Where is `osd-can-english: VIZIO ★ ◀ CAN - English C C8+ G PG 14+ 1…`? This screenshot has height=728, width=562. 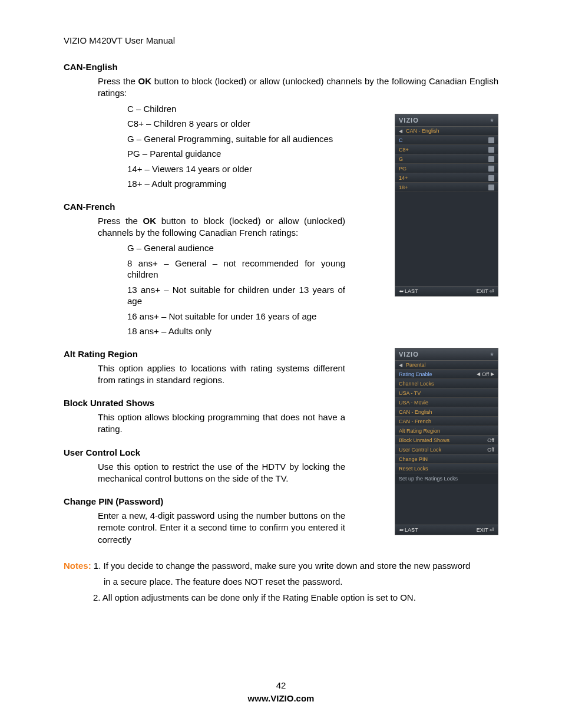
osd-can-english: VIZIO ★ ◀ CAN - English C C8+ G PG 14+ 1… is located at coordinates (447, 205).